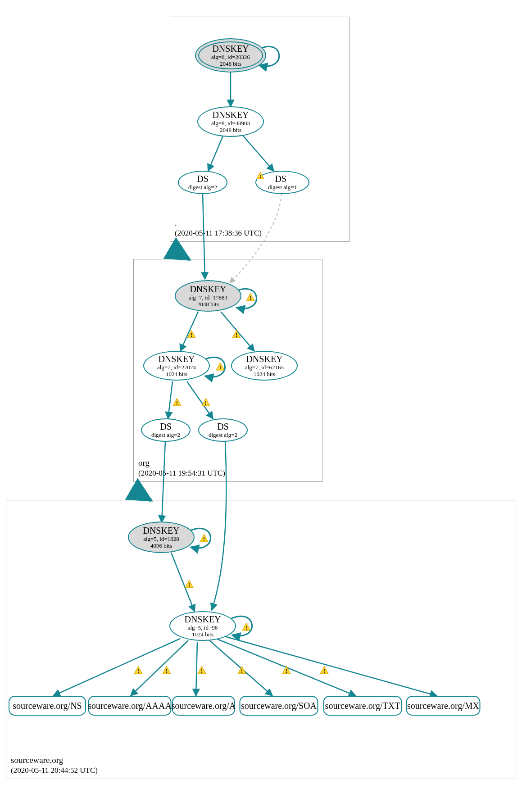 The width and height of the screenshot is (522, 812). What do you see at coordinates (208, 296) in the screenshot?
I see `dnskey-org-ksk: DNSKEY alg=7, id=17883 2048 bits` at bounding box center [208, 296].